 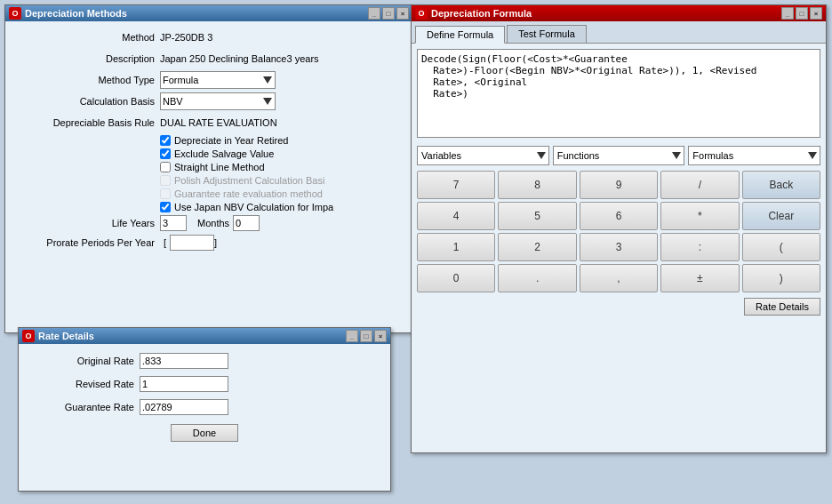 I want to click on btn-8: 8, so click(x=537, y=185).